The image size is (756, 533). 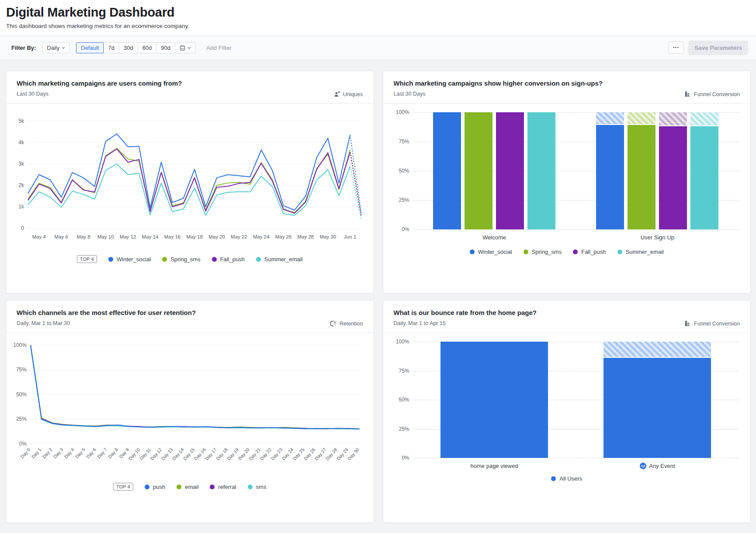 What do you see at coordinates (167, 454) in the screenshot?
I see `x-axis-tick-label: Day 13` at bounding box center [167, 454].